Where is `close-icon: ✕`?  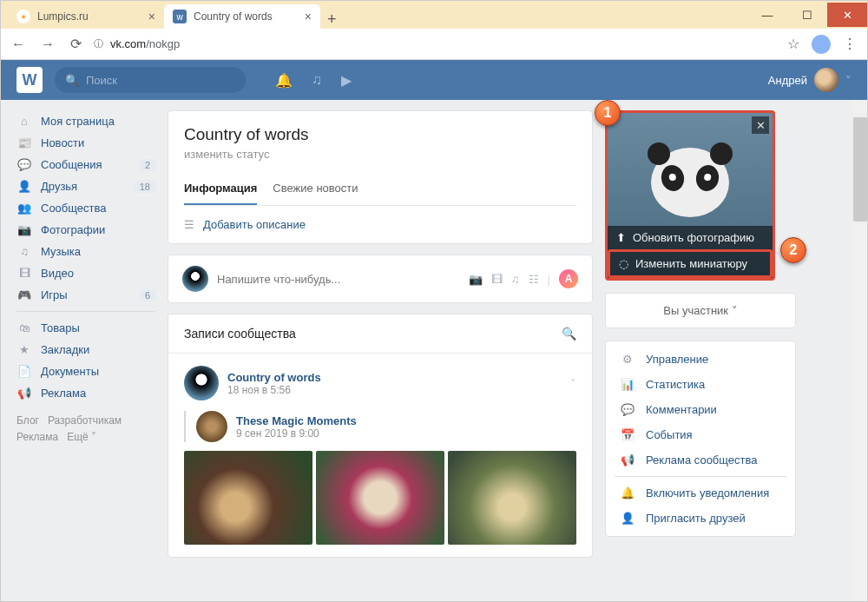 close-icon: ✕ is located at coordinates (760, 125).